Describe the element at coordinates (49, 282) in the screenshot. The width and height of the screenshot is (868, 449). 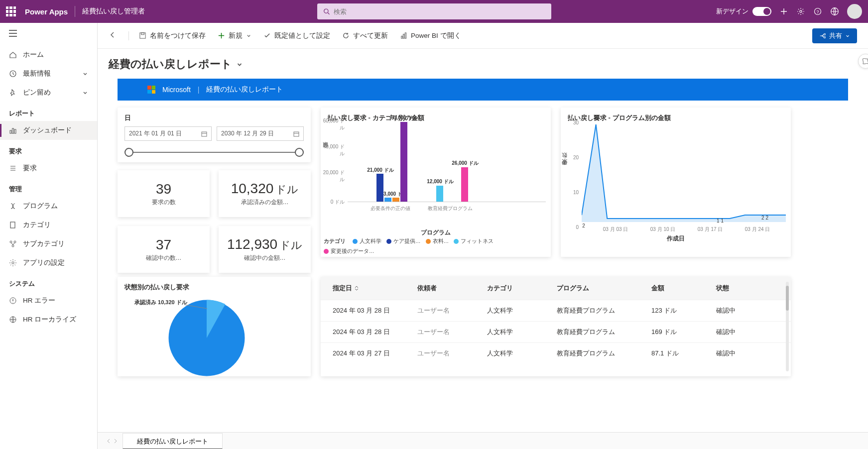
I see `nav-section-system: システム` at that location.